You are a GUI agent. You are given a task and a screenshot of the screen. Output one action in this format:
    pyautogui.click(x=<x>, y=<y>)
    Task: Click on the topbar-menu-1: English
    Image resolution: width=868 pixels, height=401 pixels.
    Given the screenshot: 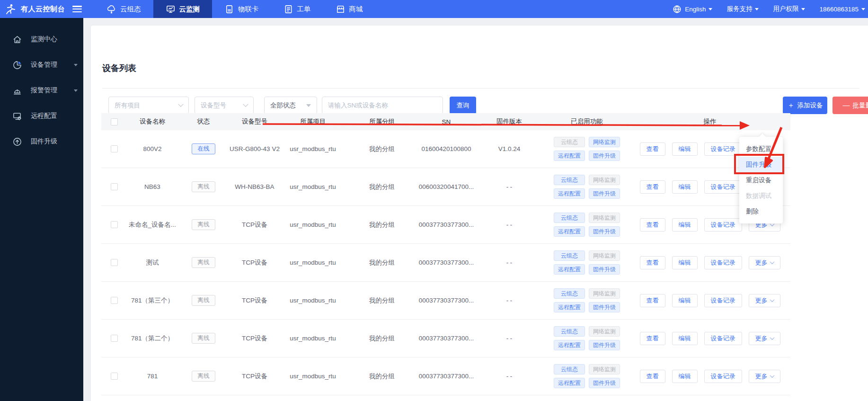 What is the action you would take?
    pyautogui.click(x=692, y=9)
    